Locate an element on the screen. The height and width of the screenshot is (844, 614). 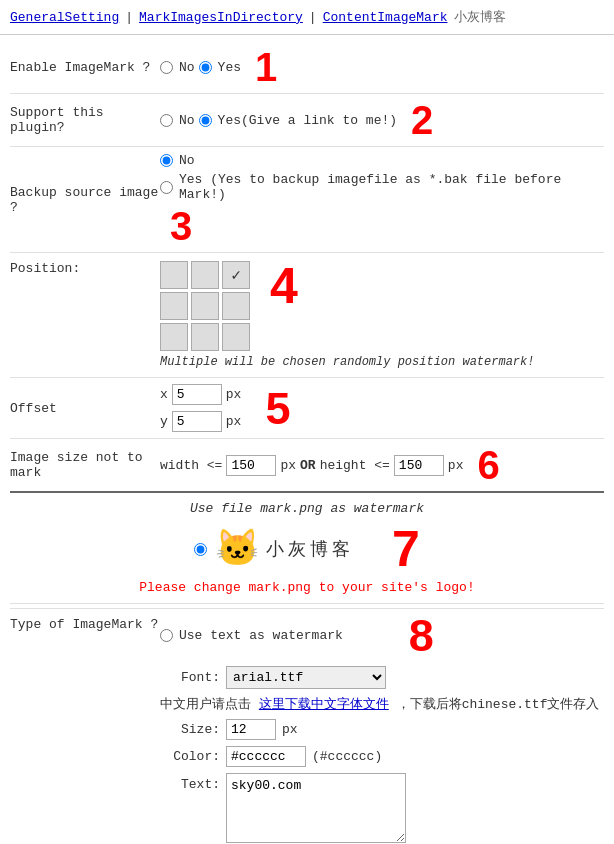
offset-x-unit: px is located at coordinates (234, 394).